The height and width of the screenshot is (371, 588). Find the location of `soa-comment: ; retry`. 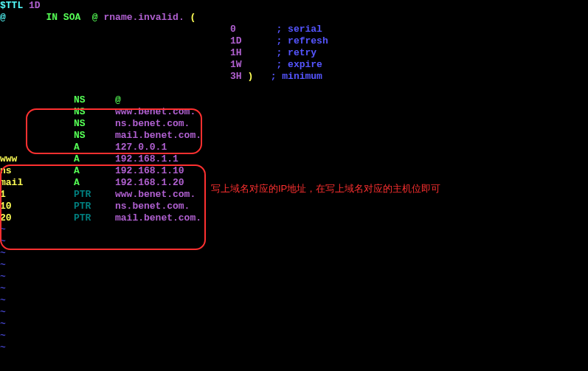

soa-comment: ; retry is located at coordinates (297, 53).